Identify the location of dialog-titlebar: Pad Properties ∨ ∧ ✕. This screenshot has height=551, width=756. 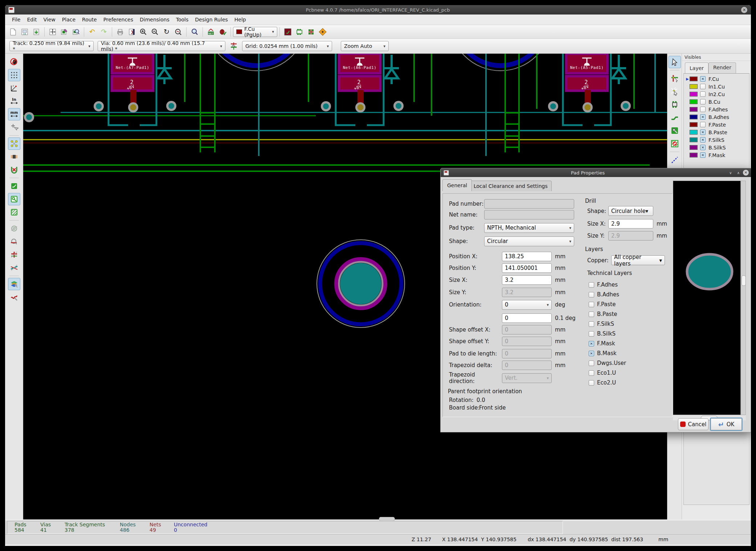
(596, 173).